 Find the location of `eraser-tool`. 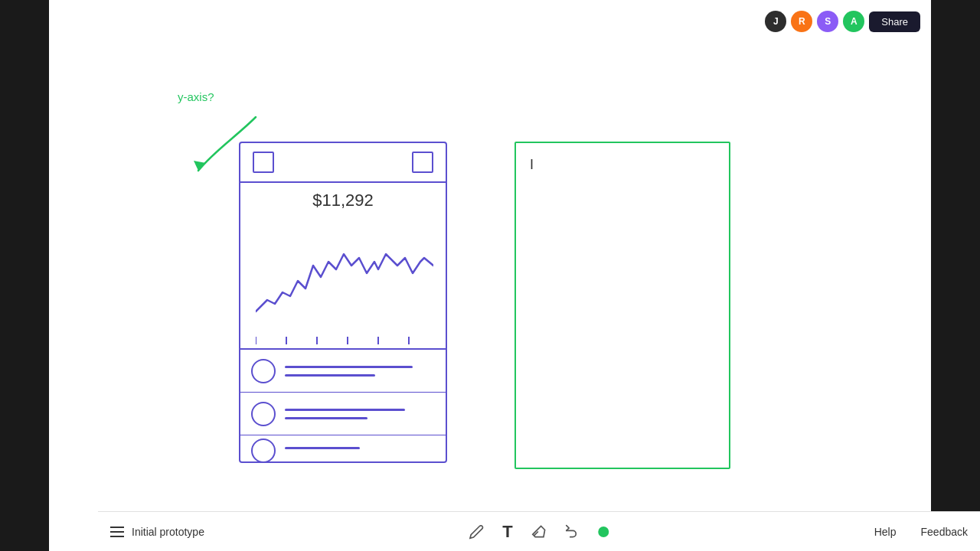

eraser-tool is located at coordinates (539, 532).